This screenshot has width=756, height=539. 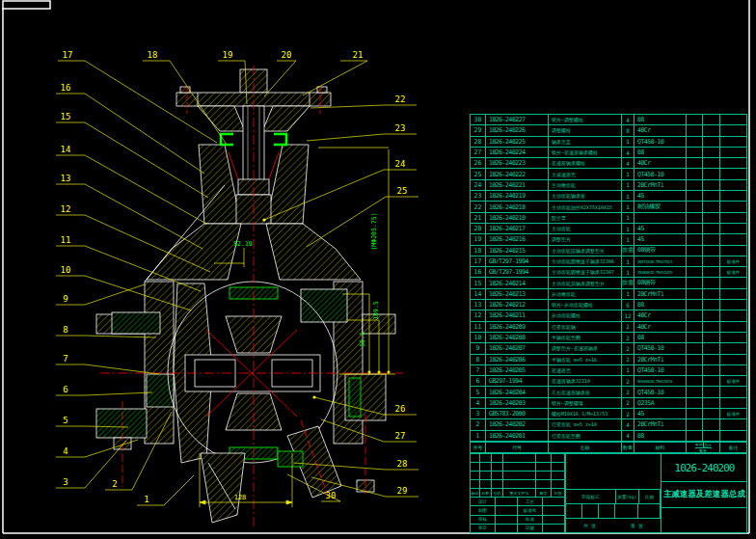 What do you see at coordinates (660, 447) in the screenshot?
I see `header-material: 材料` at bounding box center [660, 447].